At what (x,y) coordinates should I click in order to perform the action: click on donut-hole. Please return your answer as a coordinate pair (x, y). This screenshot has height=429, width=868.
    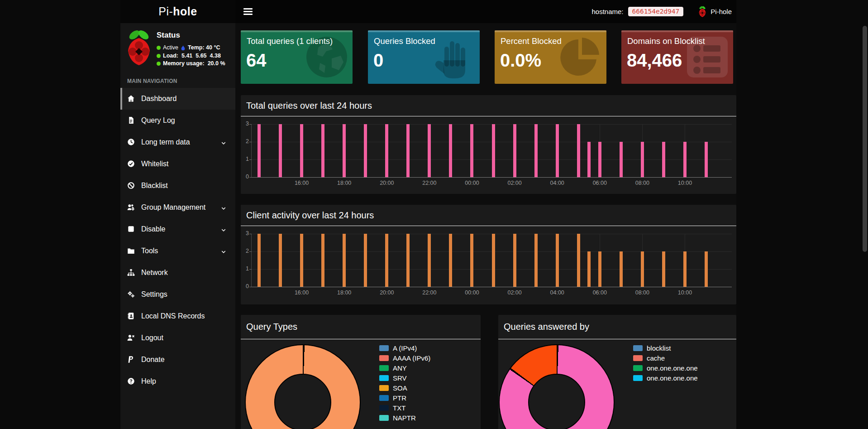
    Looking at the image, I should click on (557, 401).